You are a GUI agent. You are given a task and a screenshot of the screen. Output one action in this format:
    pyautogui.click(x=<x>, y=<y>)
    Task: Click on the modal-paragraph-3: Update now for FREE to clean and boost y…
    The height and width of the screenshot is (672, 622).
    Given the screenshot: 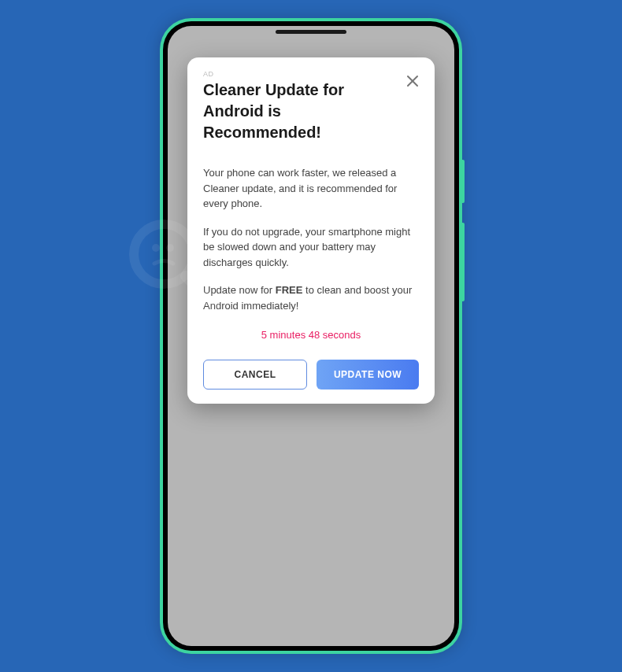 What is the action you would take?
    pyautogui.click(x=311, y=297)
    